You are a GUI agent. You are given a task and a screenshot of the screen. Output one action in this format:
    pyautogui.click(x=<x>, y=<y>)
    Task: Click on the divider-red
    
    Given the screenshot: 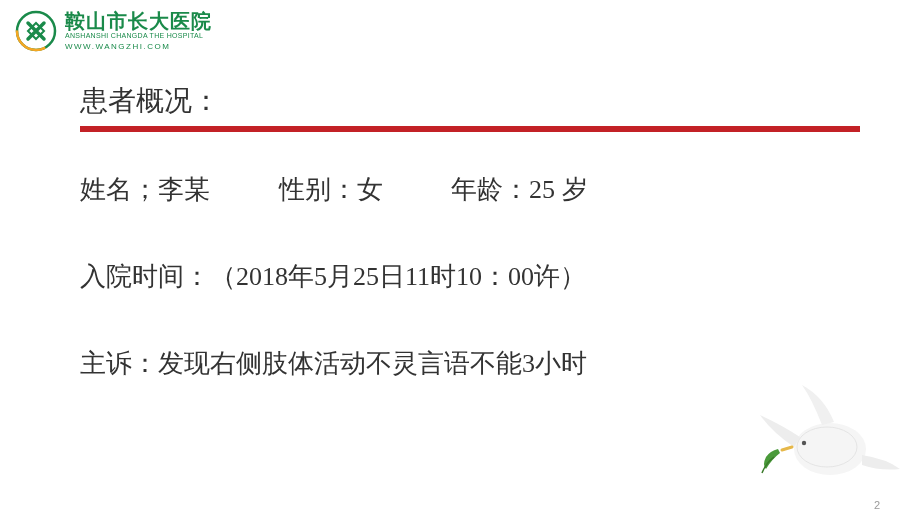 What is the action you would take?
    pyautogui.click(x=470, y=129)
    